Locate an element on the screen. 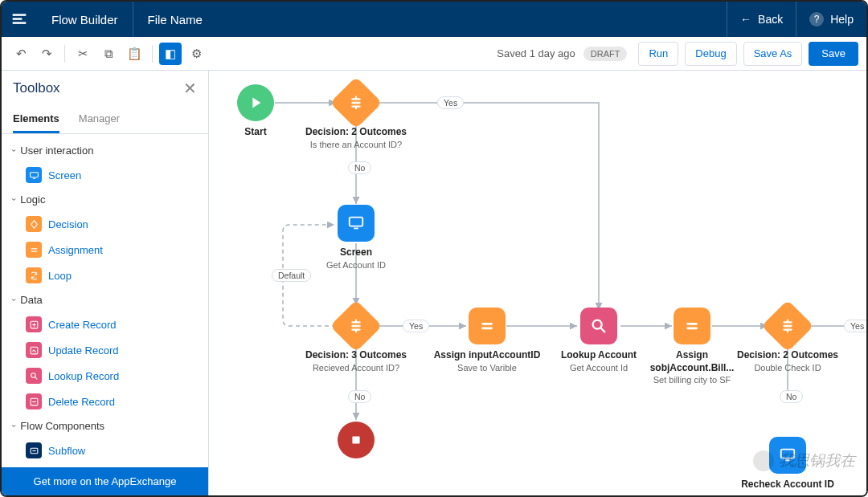 The image size is (868, 497). node-decision-1: Decision: 2 Outcomes Is there an Account… is located at coordinates (356, 117).